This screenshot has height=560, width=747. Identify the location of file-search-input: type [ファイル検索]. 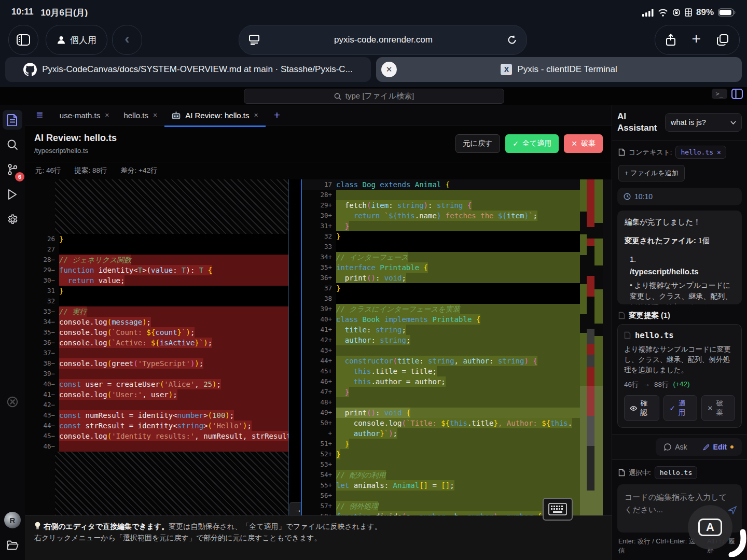
(374, 96).